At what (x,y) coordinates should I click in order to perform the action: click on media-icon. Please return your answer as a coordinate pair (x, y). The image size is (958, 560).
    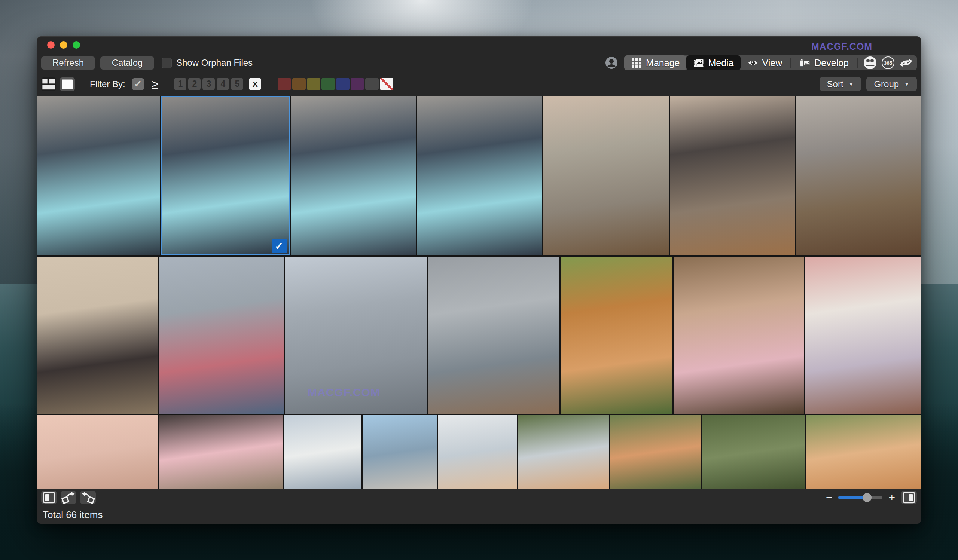
    Looking at the image, I should click on (699, 63).